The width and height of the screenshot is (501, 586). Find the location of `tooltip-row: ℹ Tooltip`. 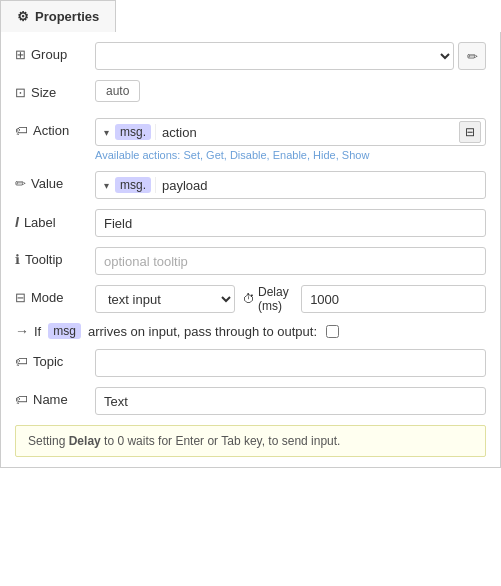

tooltip-row: ℹ Tooltip is located at coordinates (250, 261).